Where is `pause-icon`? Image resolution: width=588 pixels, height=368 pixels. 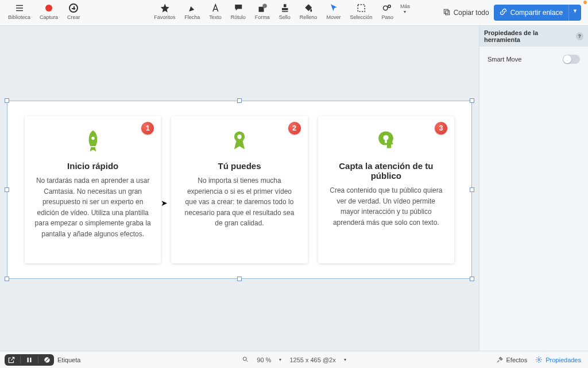
pause-icon is located at coordinates (29, 360).